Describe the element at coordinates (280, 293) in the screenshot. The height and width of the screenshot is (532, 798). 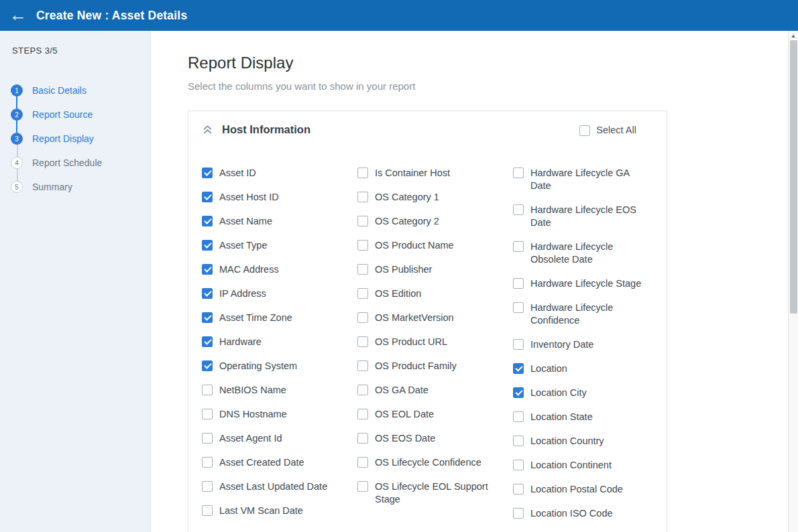
I see `checkbox-item-ip-address: IP Address` at that location.